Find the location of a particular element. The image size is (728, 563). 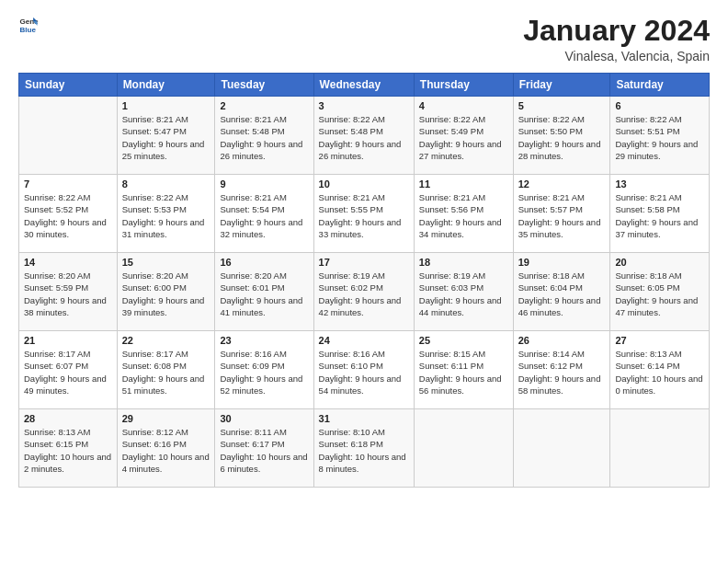

calendar-cell: 4Sunrise: 8:22 AMSunset: 5:49 PMDaylight… is located at coordinates (463, 136).